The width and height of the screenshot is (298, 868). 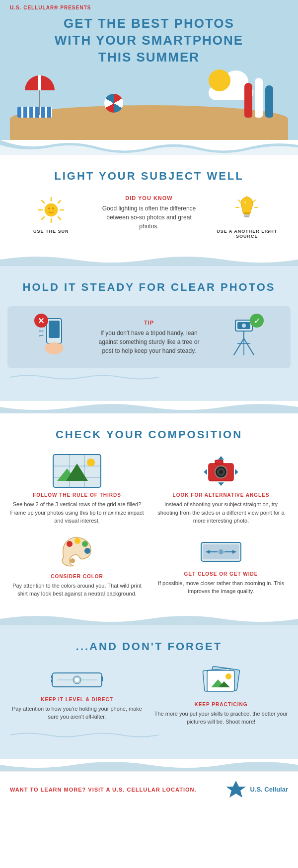 What do you see at coordinates (149, 337) in the screenshot?
I see `steady-row: ✕ T` at bounding box center [149, 337].